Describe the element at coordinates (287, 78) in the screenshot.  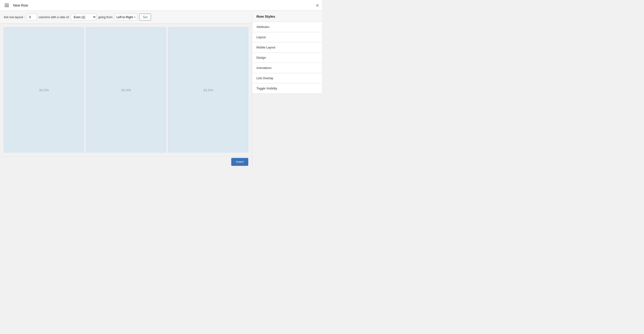
I see `sidebar-item: Link Overlay` at that location.